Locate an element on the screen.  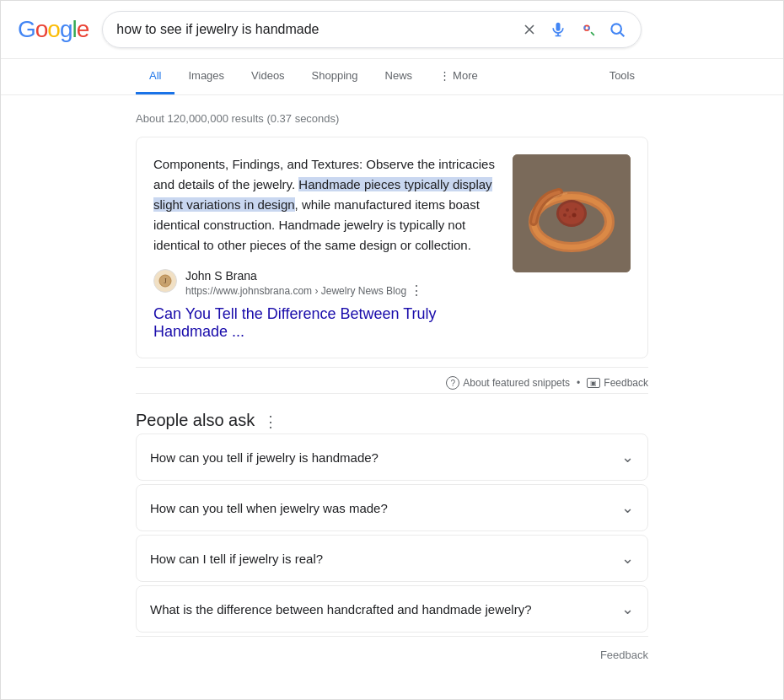
paa-question: How can I tell if jewelry is real? is located at coordinates (236, 558).